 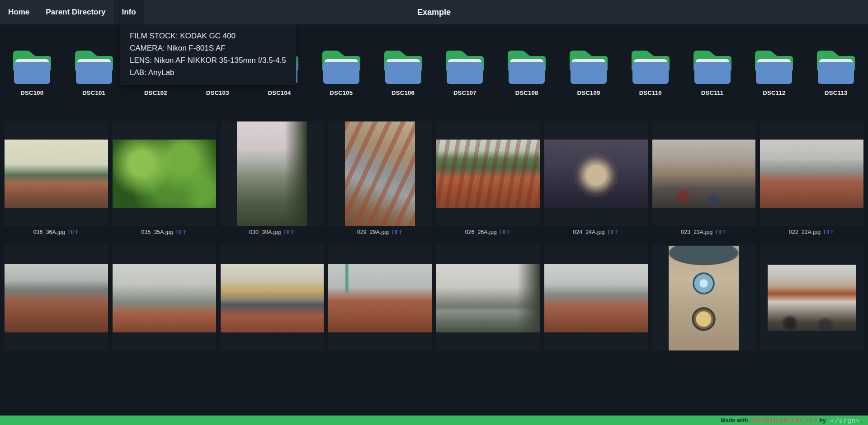 I want to click on folder-item-dsc111: DSC111, so click(x=712, y=72).